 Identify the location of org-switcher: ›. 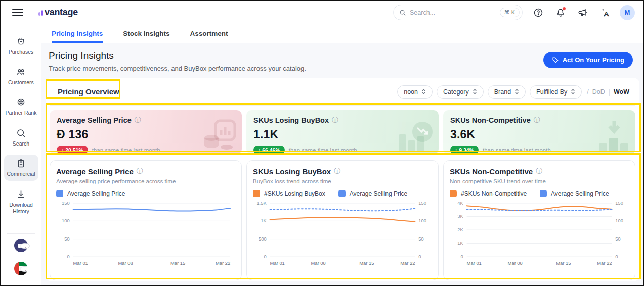
(21, 245).